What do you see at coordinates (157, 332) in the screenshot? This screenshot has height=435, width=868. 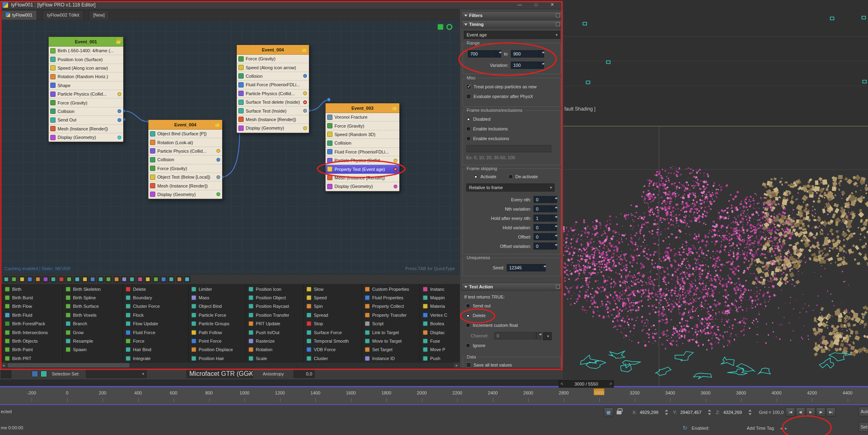 I see `depot-operator-fluid-force: Fluid Force` at bounding box center [157, 332].